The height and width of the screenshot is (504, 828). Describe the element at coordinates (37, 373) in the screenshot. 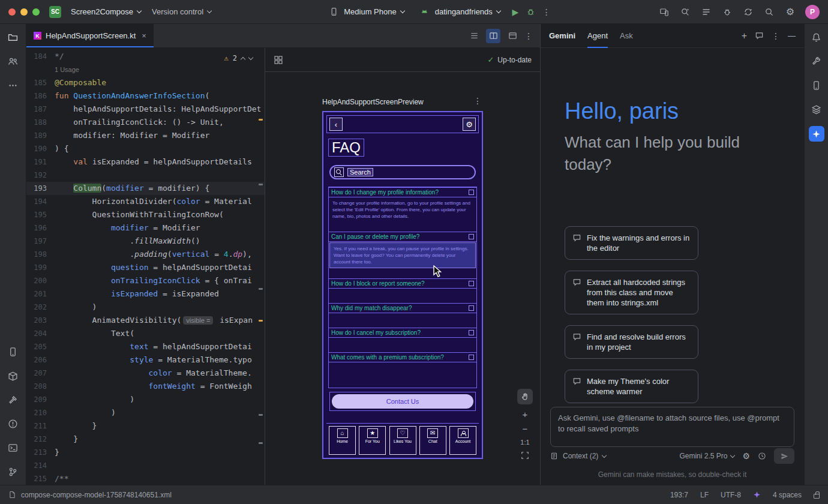

I see `line-number: 207` at that location.